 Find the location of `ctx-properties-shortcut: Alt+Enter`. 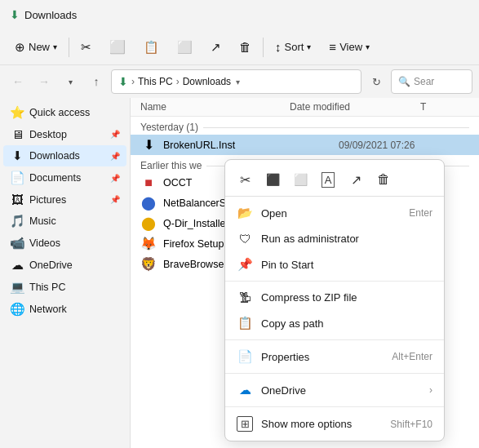

ctx-properties-shortcut: Alt+Enter is located at coordinates (412, 357).